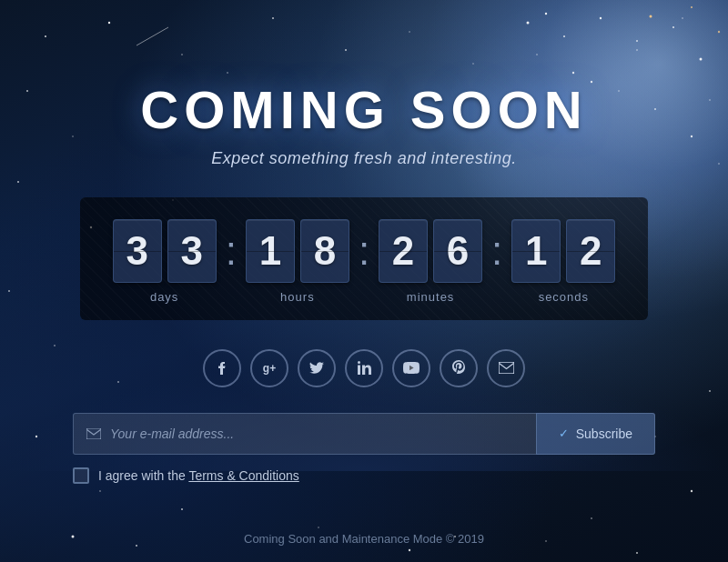 This screenshot has width=728, height=562. I want to click on days-digit-1: 3, so click(137, 251).